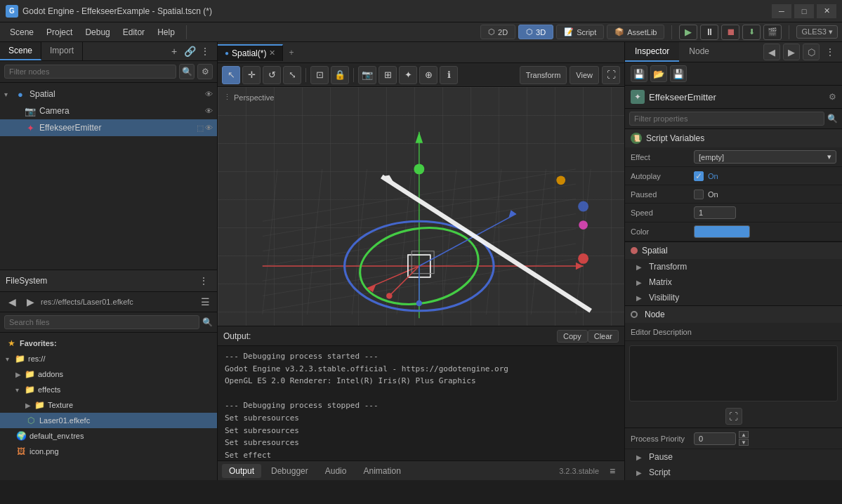  Describe the element at coordinates (388, 75) in the screenshot. I see `tool-grid: ⊞` at that location.